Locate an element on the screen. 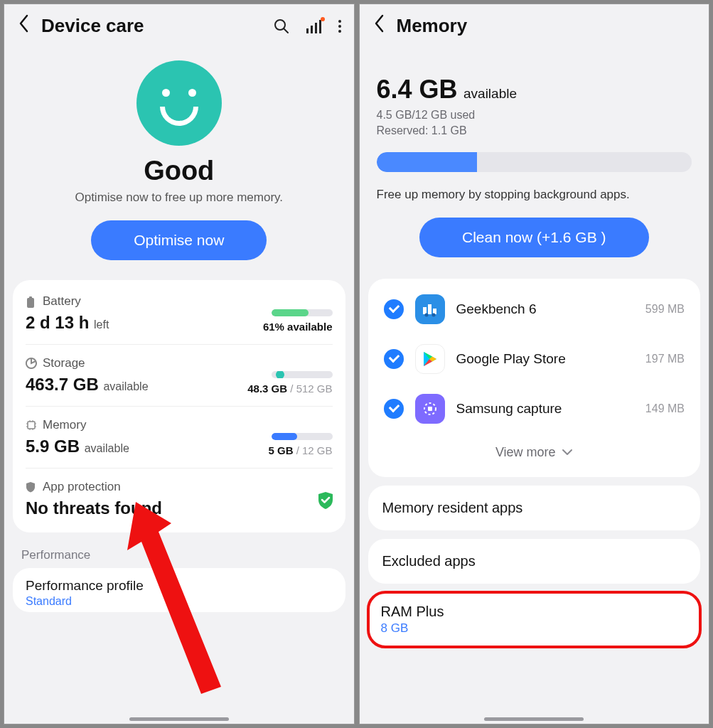 This screenshot has height=728, width=713. optimise-button: Optimise now is located at coordinates (179, 240).